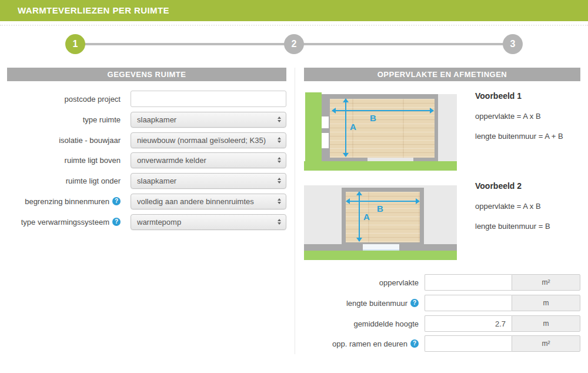 Image resolution: width=588 pixels, height=373 pixels. What do you see at coordinates (60, 99) in the screenshot?
I see `postcode-label: postcode project` at bounding box center [60, 99].